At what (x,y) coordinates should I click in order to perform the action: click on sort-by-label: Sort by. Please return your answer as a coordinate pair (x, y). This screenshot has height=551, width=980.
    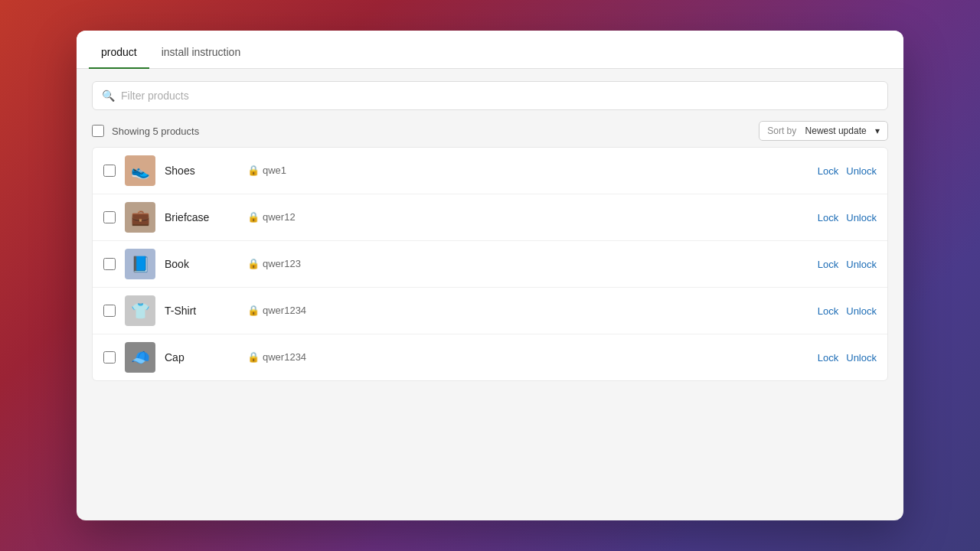
    Looking at the image, I should click on (782, 131).